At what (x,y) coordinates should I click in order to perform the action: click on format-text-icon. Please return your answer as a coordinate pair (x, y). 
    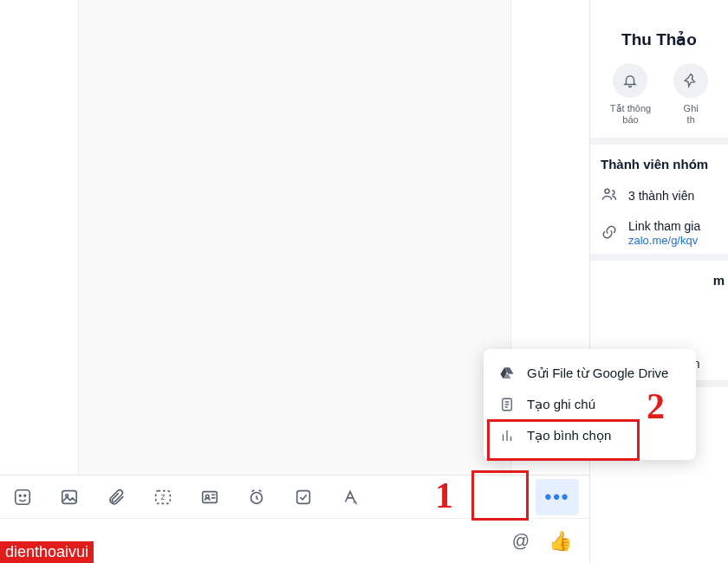
    Looking at the image, I should click on (350, 497).